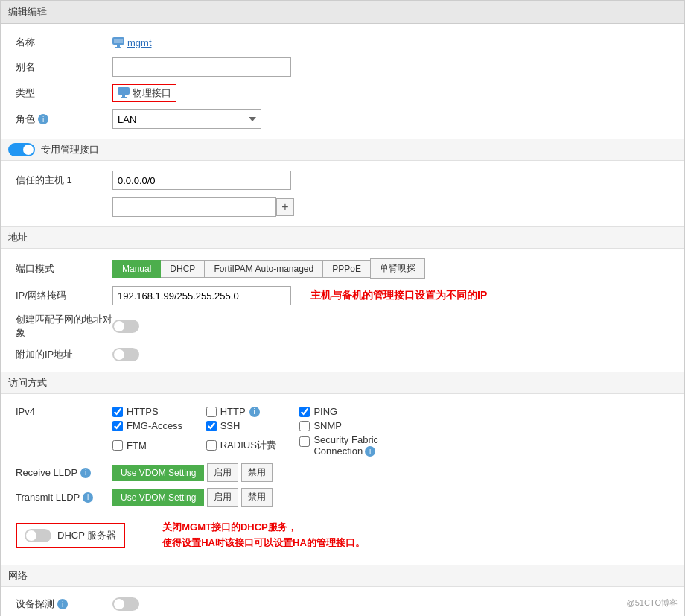 This screenshot has width=685, height=616. Describe the element at coordinates (64, 93) in the screenshot. I see `type-label: 类型` at that location.